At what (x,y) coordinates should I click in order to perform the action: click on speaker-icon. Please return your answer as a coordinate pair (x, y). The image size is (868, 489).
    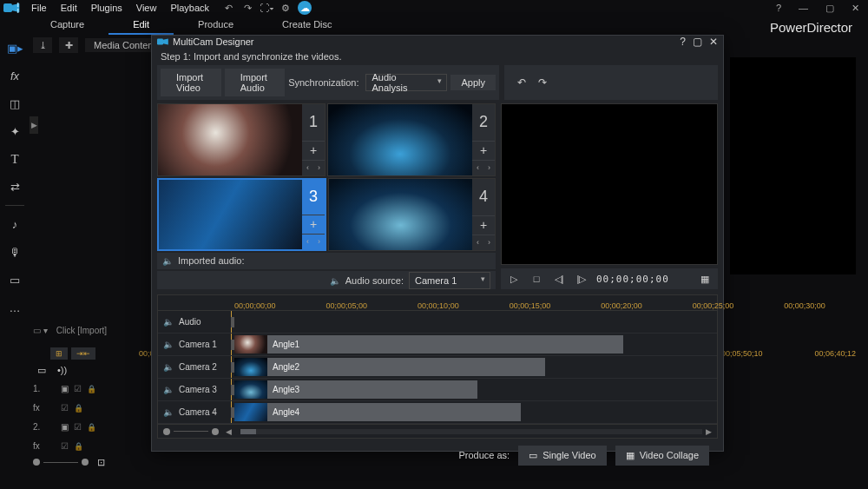
    Looking at the image, I should click on (168, 344).